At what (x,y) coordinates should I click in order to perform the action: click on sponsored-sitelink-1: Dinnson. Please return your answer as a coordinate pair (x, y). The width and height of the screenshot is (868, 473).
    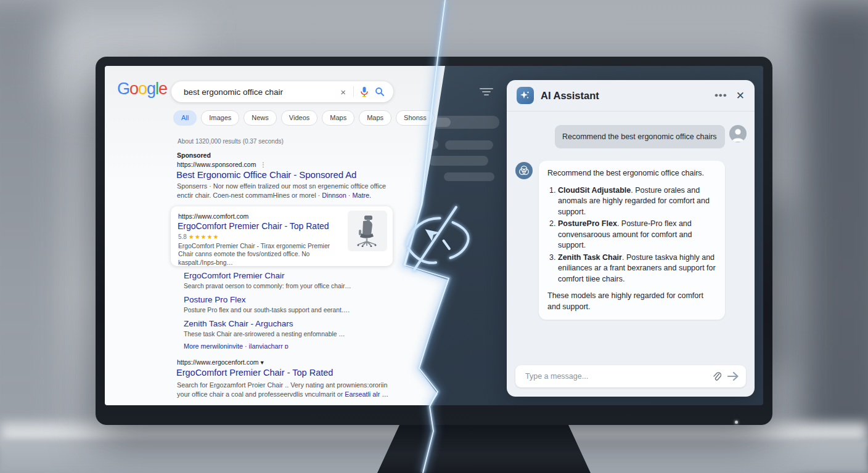
    Looking at the image, I should click on (334, 195).